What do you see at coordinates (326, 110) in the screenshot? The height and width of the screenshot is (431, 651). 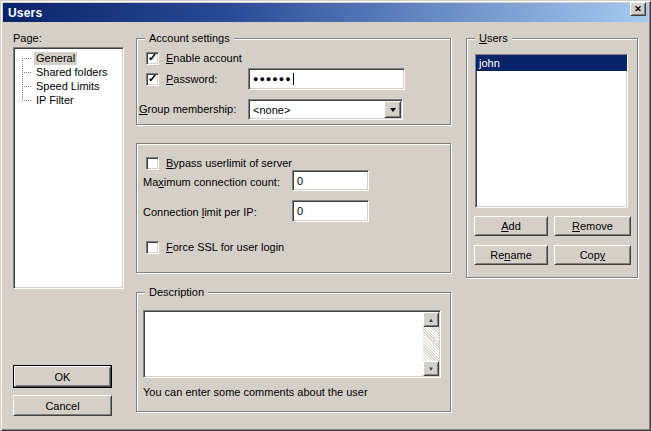 I see `group-membership-select: <none>` at bounding box center [326, 110].